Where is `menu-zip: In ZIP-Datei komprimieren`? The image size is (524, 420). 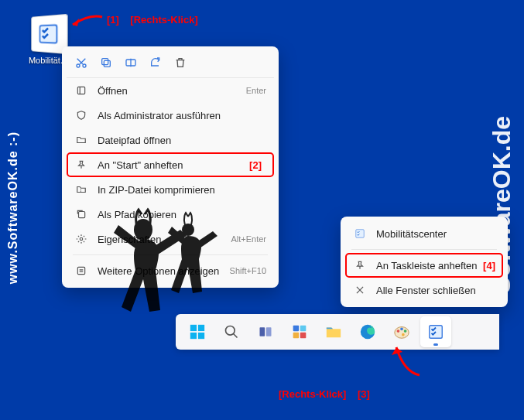
menu-zip: In ZIP-Datei komprimieren is located at coordinates (170, 190).